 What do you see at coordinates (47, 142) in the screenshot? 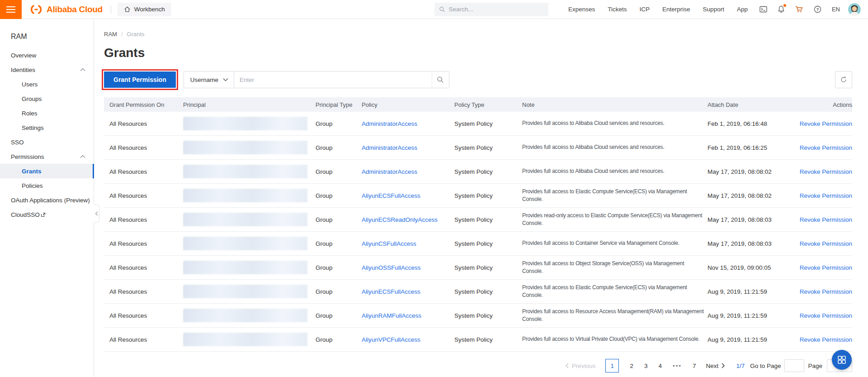
I see `sidebar-item-sso: SSO` at bounding box center [47, 142].